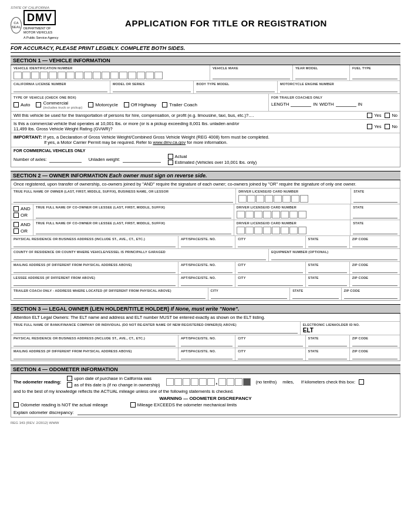 The width and height of the screenshot is (411, 532). Describe the element at coordinates (16, 231) in the screenshot. I see `or2-cb-box` at that location.